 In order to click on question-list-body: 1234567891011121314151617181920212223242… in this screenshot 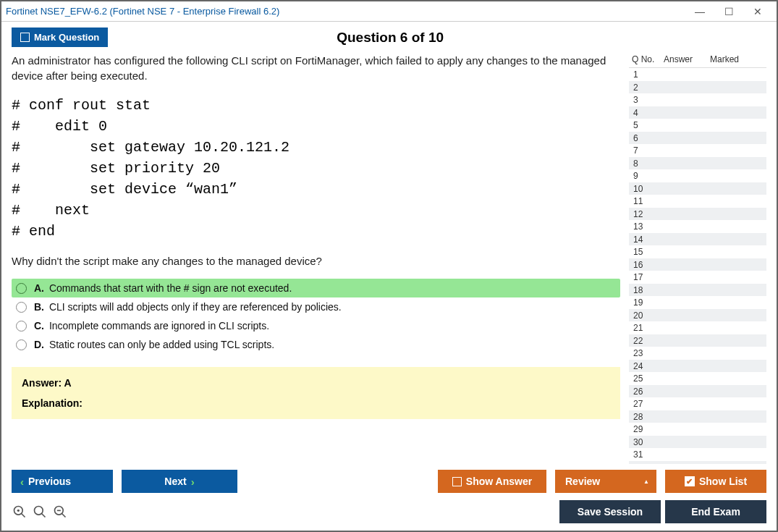, I will do `click(698, 266)`.